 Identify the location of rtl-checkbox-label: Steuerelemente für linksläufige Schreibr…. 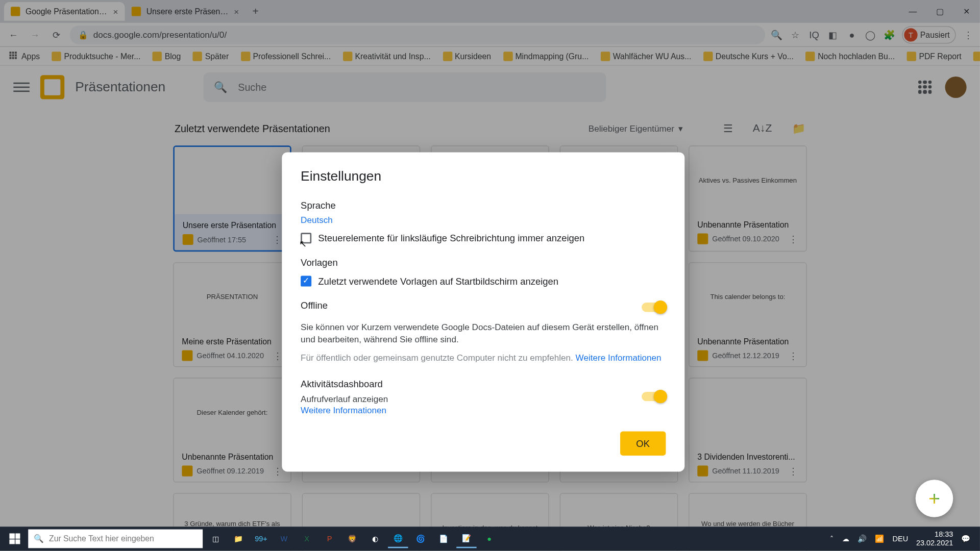
(451, 238).